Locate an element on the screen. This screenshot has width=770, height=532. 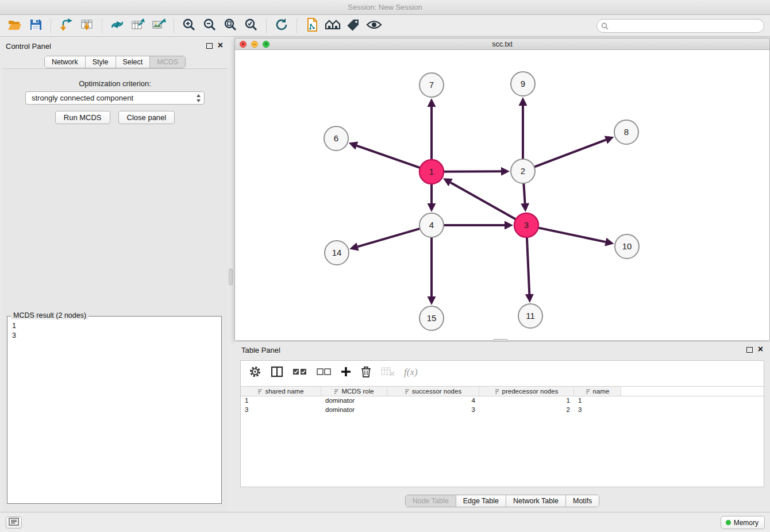
close-window-icon: × is located at coordinates (243, 44).